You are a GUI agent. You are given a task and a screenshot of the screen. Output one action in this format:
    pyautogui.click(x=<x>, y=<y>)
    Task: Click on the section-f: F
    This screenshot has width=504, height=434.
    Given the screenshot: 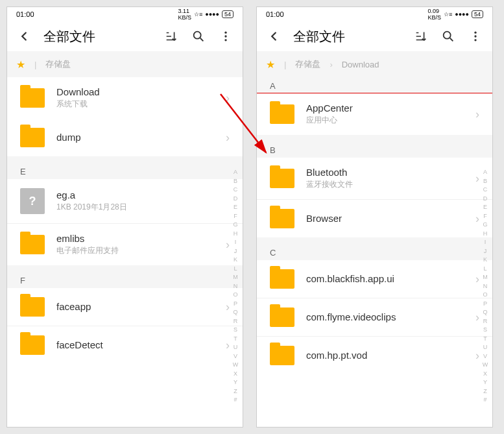 What is the action you would take?
    pyautogui.click(x=125, y=280)
    